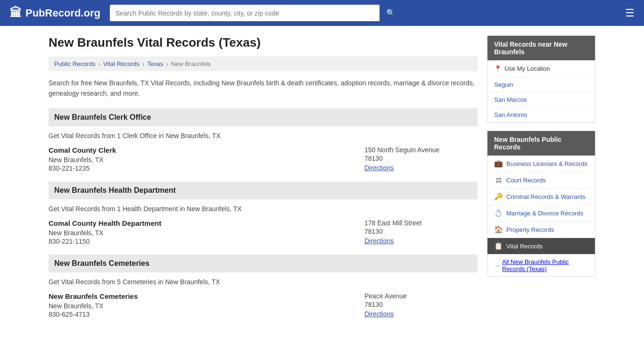 The width and height of the screenshot is (644, 362). Describe the element at coordinates (421, 150) in the screenshot. I see `record-address: 150 North Seguin Avenue` at that location.